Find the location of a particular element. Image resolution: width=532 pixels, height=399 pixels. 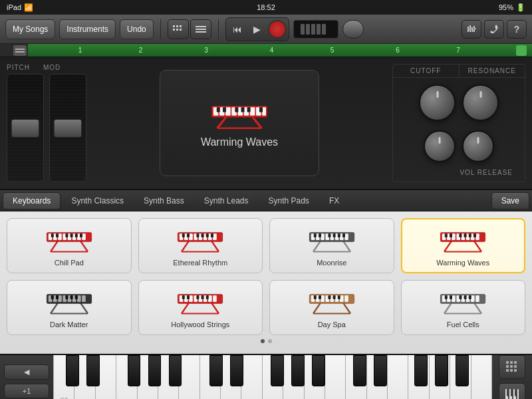

black-key-fs3 is located at coordinates (421, 371).